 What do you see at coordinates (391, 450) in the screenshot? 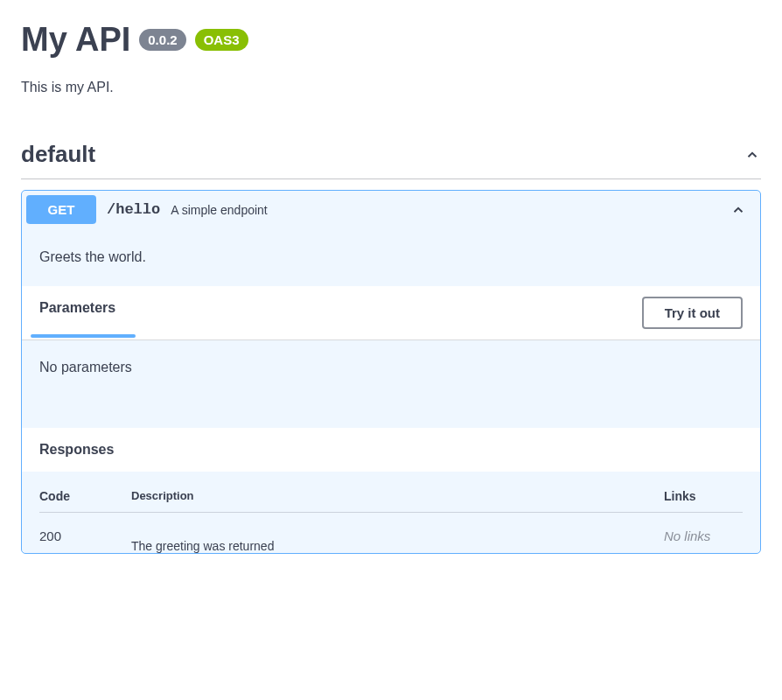
I see `responses-header: Responses` at bounding box center [391, 450].